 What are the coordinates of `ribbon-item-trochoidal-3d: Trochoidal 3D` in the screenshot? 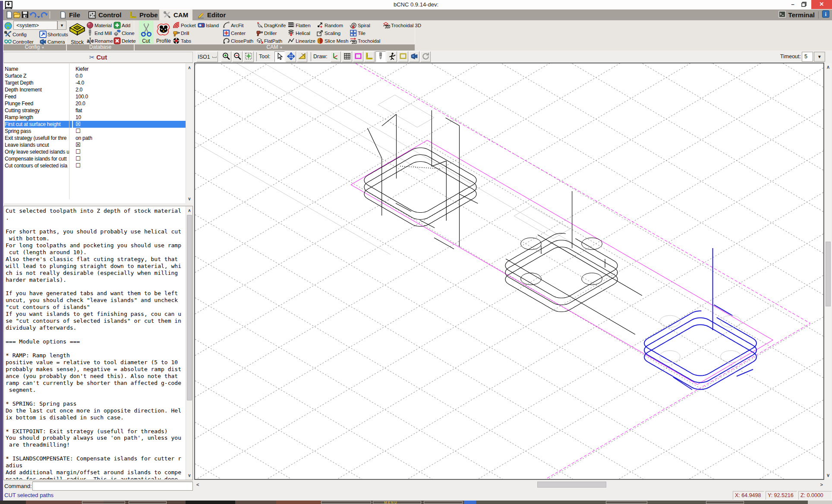 It's located at (402, 25).